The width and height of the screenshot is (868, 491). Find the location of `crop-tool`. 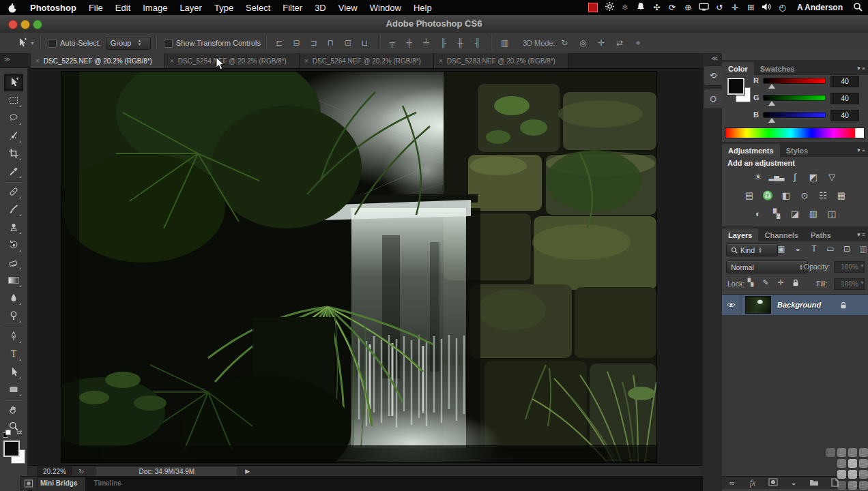

crop-tool is located at coordinates (14, 153).